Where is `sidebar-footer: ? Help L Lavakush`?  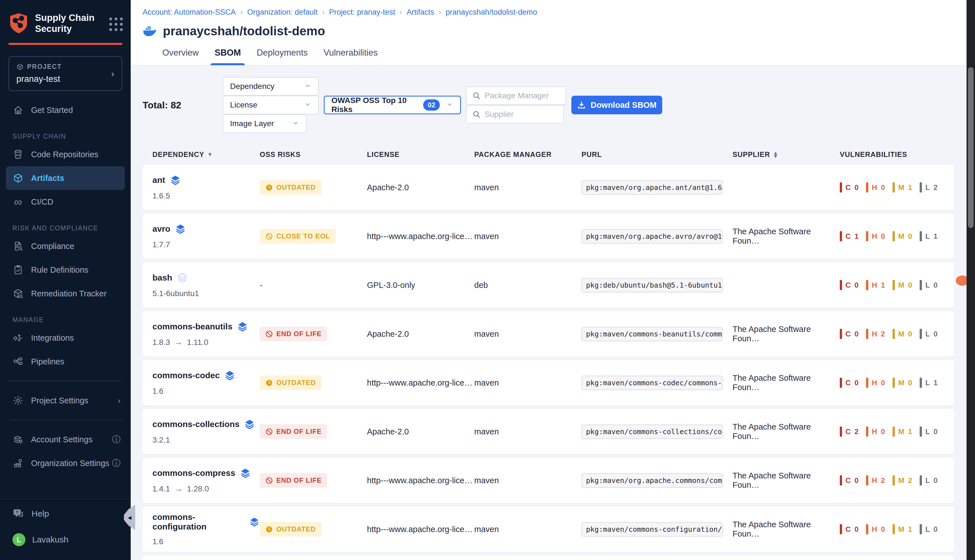
sidebar-footer: ? Help L Lavakush is located at coordinates (65, 530).